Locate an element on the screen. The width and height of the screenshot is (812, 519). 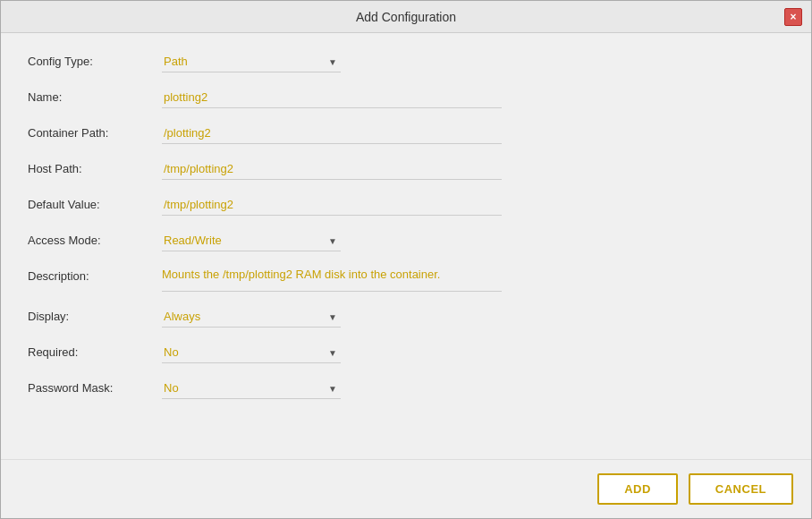
display-wrapper: Always Advanced Never ▼ is located at coordinates (332, 317).